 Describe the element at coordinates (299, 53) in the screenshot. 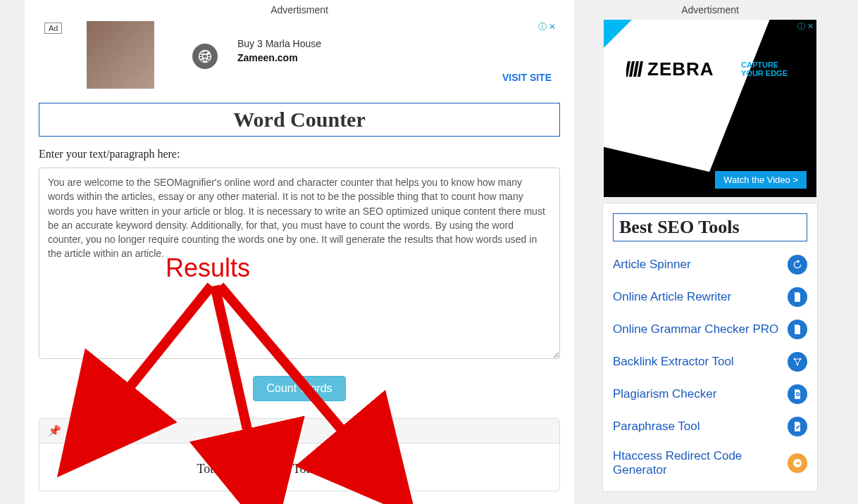

I see `top-ad-banner: Ad Buy 3 Marla House Zameen.com VISIT SI…` at that location.